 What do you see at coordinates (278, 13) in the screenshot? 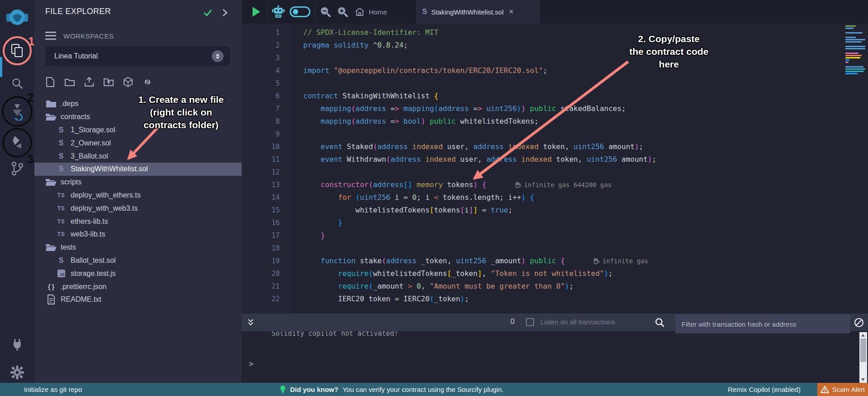
I see `copilot-robot-icon` at bounding box center [278, 13].